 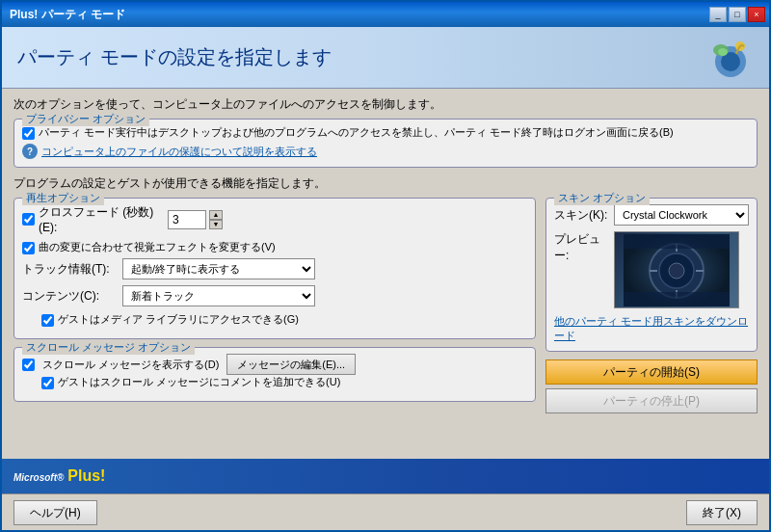 What do you see at coordinates (29, 249) in the screenshot?
I see `visual-checkbox` at bounding box center [29, 249].